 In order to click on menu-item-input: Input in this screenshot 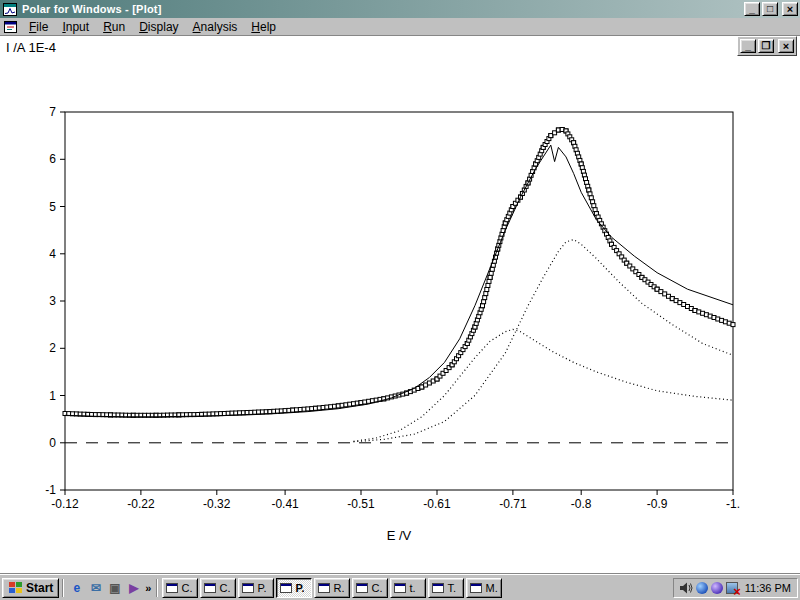, I will do `click(76, 27)`.